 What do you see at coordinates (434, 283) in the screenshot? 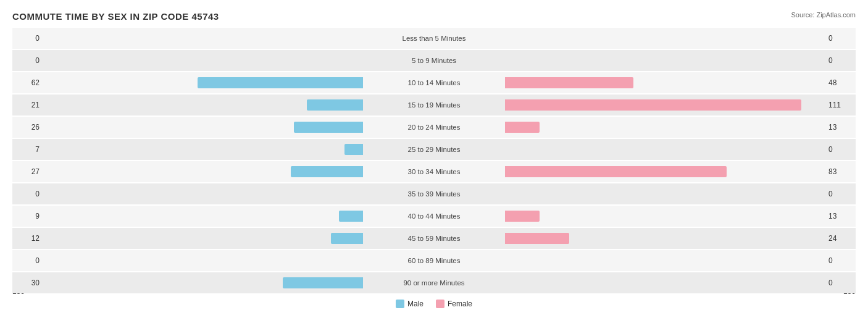
I see `bars-wrap: 90 or more Minutes` at bounding box center [434, 283].